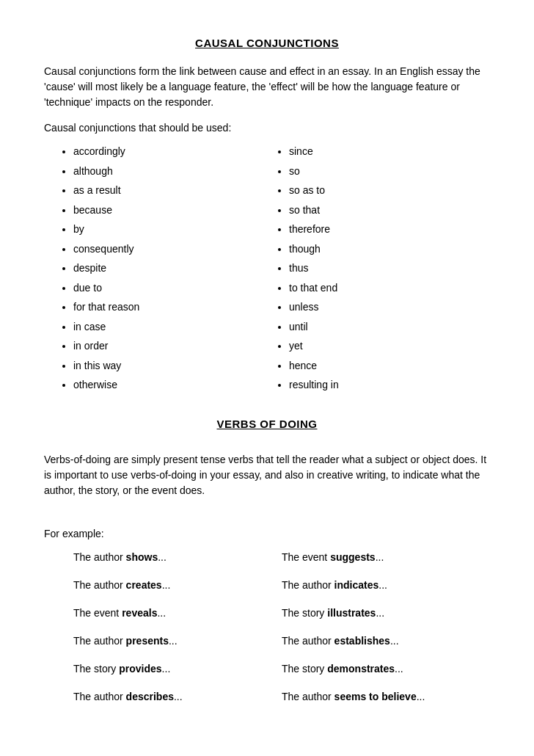 This screenshot has width=534, height=756. I want to click on list-item: accordingly, so click(174, 151).